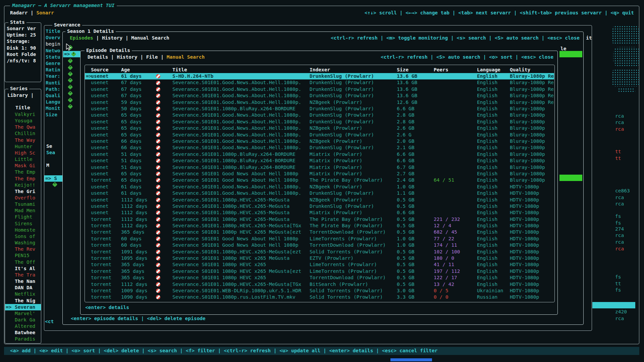  I want to click on release-row: usenet59 daysSeverance.S01E01.Good.News.…, so click(319, 103).